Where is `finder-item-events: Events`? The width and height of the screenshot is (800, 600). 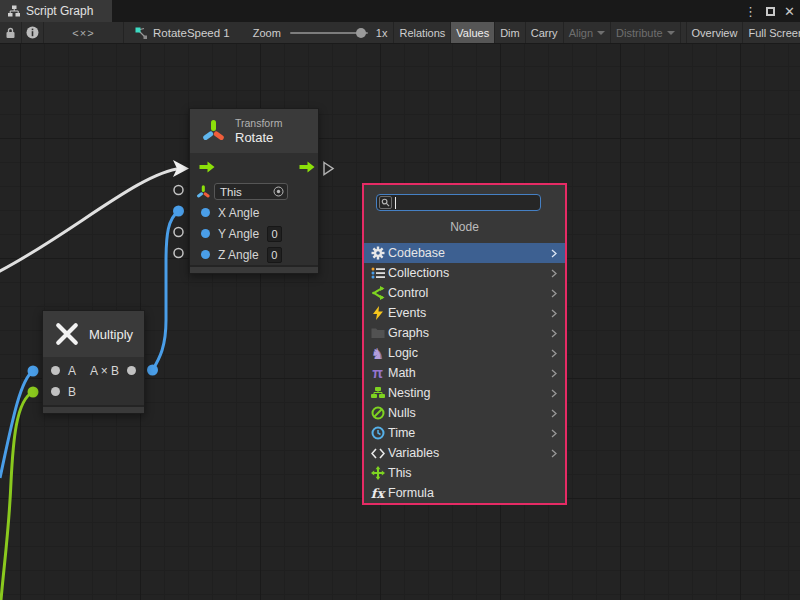 finder-item-events: Events is located at coordinates (464, 313).